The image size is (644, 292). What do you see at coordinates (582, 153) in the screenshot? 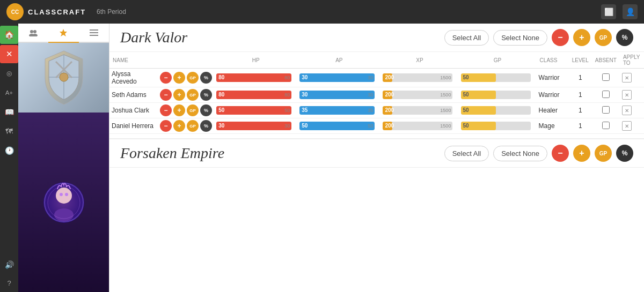
I see `team2-plus-btn: +` at bounding box center [582, 153].